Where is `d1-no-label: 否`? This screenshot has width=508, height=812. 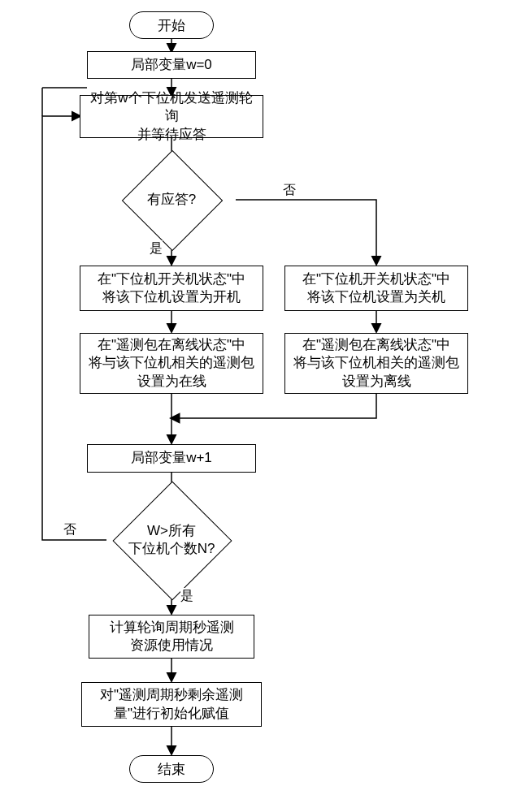
d1-no-label: 否 is located at coordinates (289, 190).